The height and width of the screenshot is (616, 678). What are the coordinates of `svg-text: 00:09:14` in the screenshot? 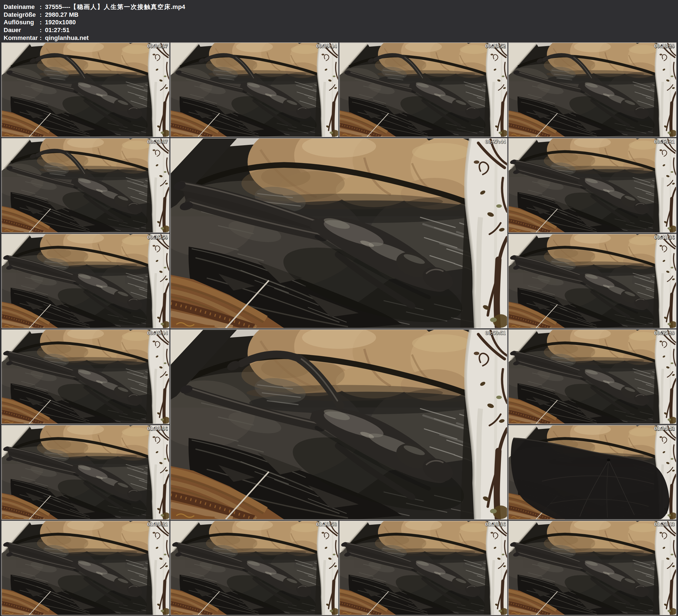 It's located at (327, 46).